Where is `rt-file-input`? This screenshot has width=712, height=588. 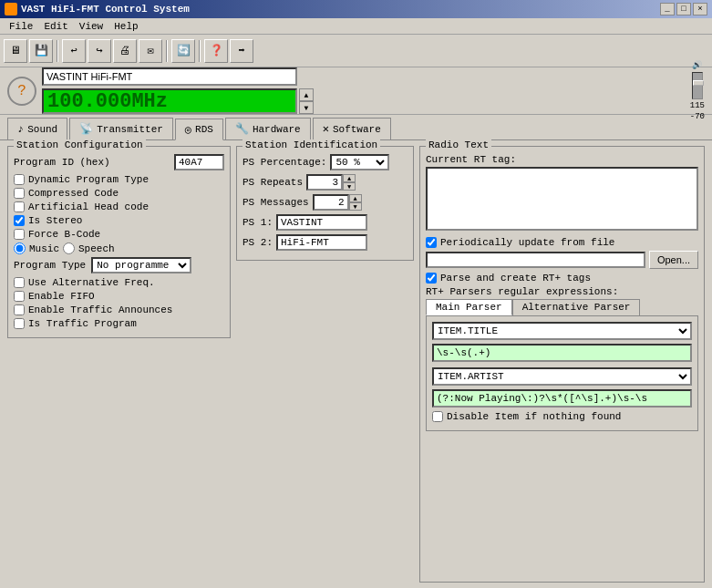
rt-file-input is located at coordinates (536, 260).